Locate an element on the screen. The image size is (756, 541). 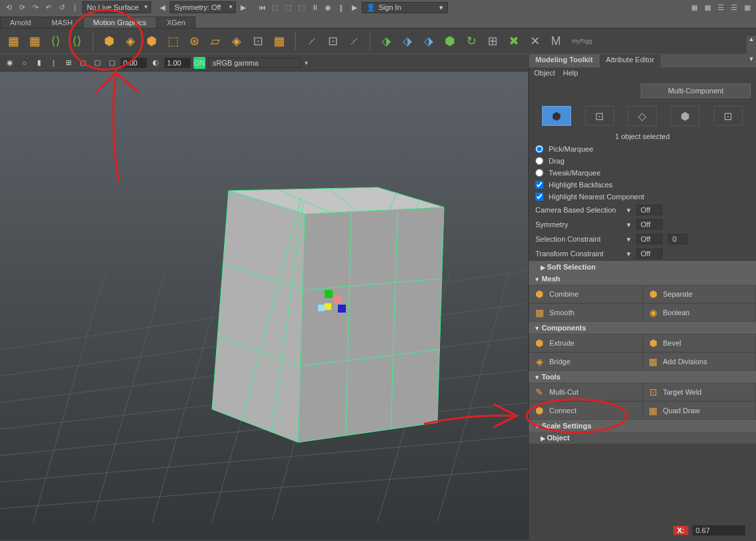
connect-button: ⬢Connect is located at coordinates (586, 411).